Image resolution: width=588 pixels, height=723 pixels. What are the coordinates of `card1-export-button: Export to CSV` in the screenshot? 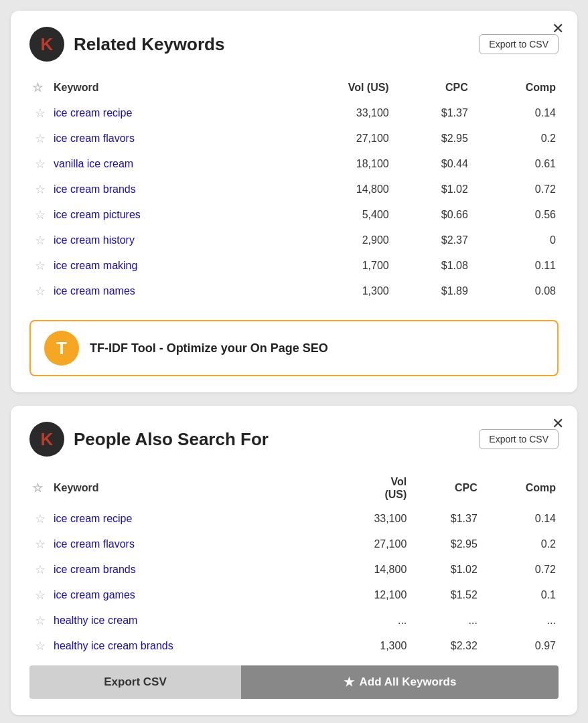 It's located at (518, 44).